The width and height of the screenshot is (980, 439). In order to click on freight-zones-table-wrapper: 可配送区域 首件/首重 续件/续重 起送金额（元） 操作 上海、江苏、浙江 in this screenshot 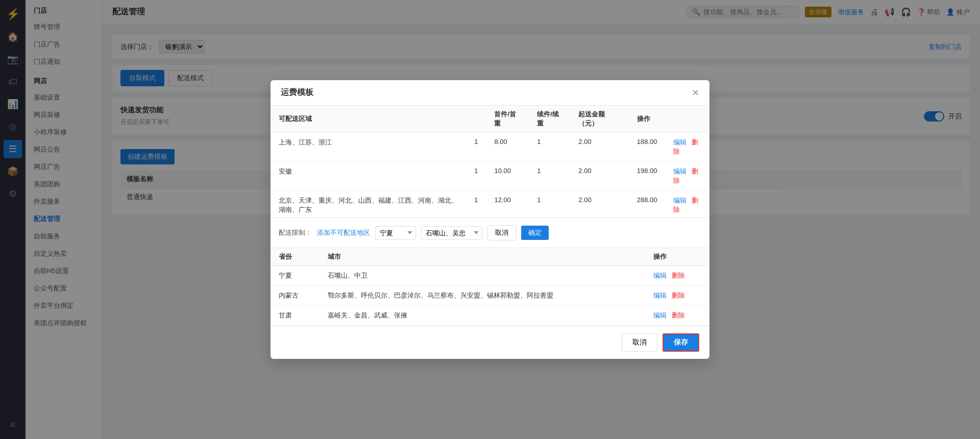, I will do `click(490, 162)`.